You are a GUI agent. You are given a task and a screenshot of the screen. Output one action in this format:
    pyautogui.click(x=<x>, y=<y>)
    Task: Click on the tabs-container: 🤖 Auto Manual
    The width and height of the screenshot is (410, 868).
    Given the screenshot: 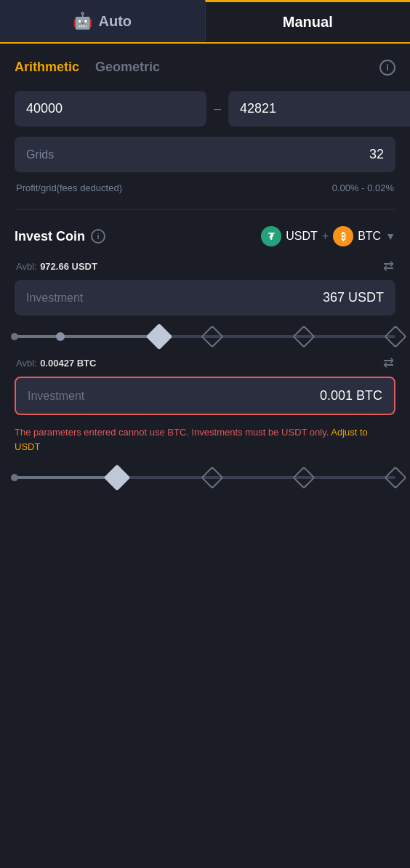 What is the action you would take?
    pyautogui.click(x=205, y=22)
    